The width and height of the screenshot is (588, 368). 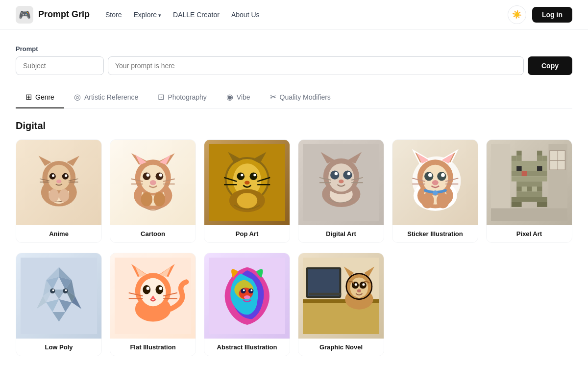 I want to click on card-sticker: Sticker Illustration, so click(x=435, y=191).